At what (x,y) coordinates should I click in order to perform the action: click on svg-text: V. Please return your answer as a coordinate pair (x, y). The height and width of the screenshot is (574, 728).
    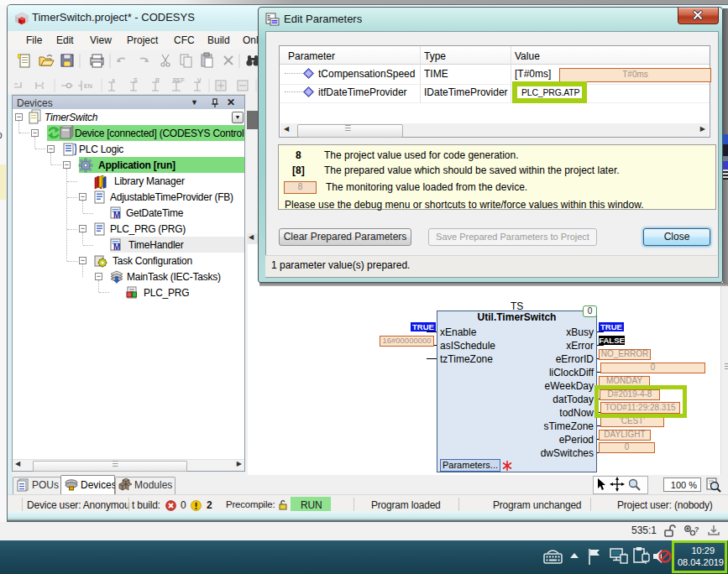
    Looking at the image, I should click on (200, 81).